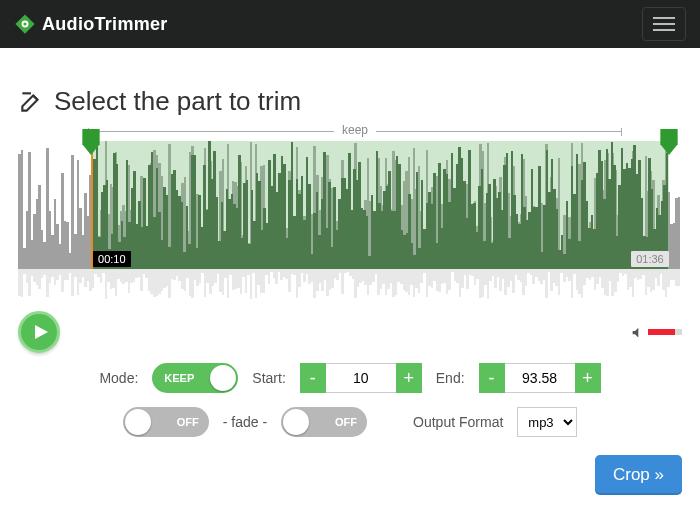 The image size is (700, 510). Describe the element at coordinates (458, 422) in the screenshot. I see `format-label: Output Format` at that location.